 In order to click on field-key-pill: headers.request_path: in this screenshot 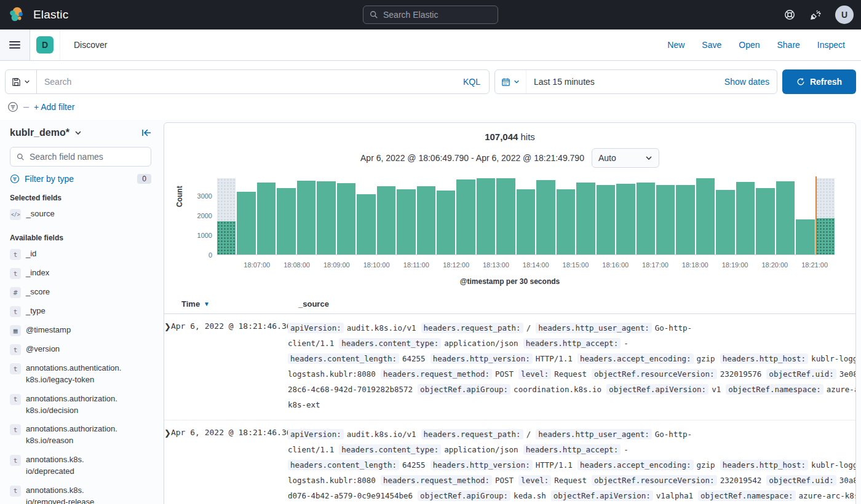, I will do `click(472, 328)`.